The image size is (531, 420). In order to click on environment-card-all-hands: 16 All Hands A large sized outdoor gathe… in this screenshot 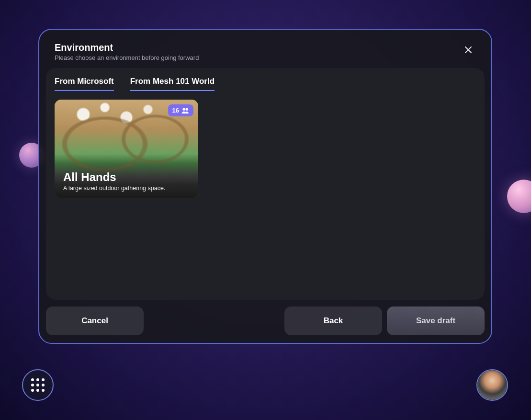, I will do `click(126, 149)`.